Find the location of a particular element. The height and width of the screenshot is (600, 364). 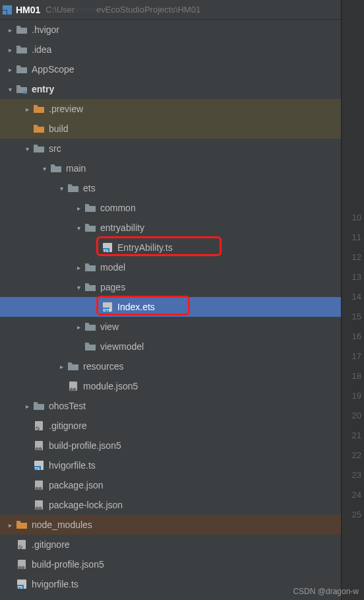

tree-item-label: view is located at coordinates (109, 327).